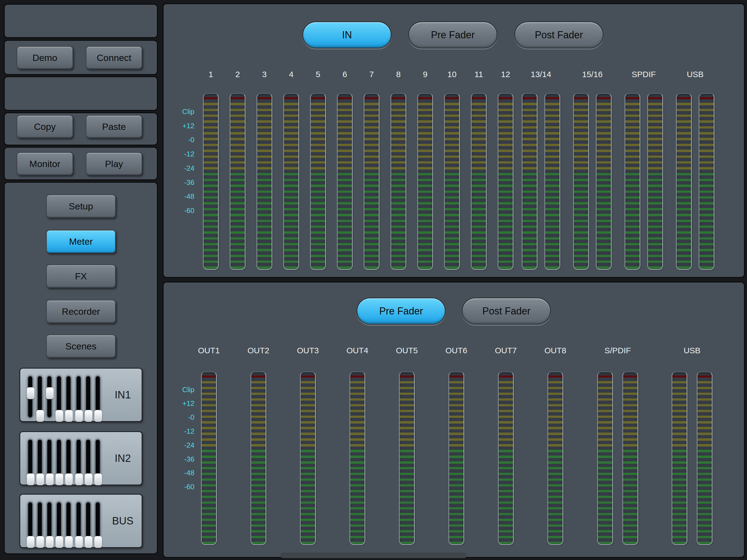 Image resolution: width=747 pixels, height=560 pixels. What do you see at coordinates (81, 347) in the screenshot?
I see `nav-button-scenes: Scenes` at bounding box center [81, 347].